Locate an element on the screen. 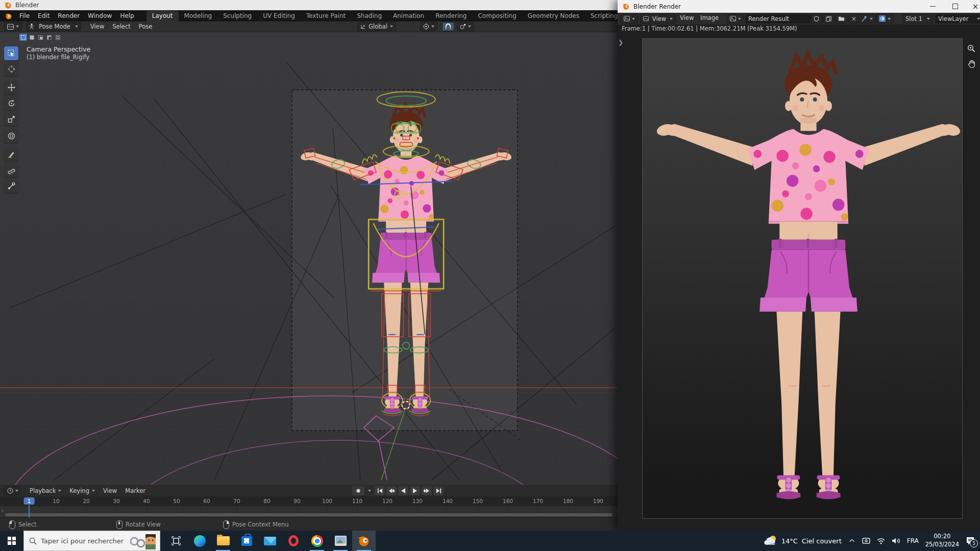 The height and width of the screenshot is (551, 980). tool-rotate is located at coordinates (11, 103).